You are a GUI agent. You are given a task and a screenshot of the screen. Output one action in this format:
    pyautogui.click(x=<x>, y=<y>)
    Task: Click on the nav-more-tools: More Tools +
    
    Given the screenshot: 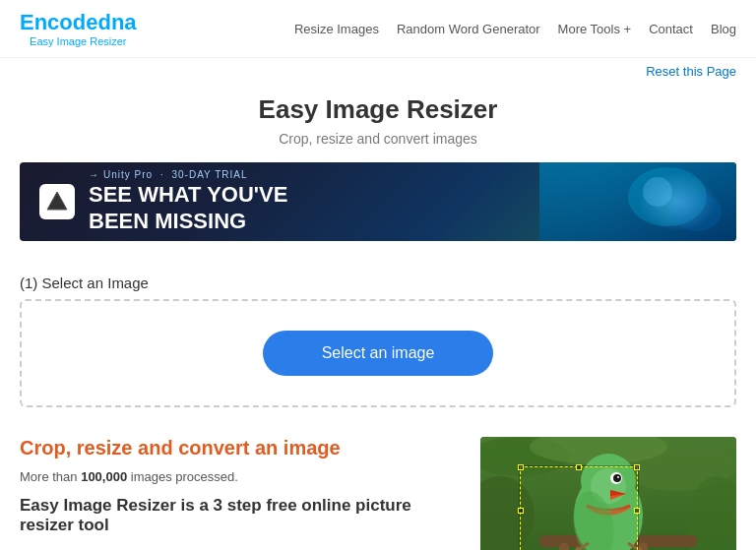 What is the action you would take?
    pyautogui.click(x=595, y=30)
    